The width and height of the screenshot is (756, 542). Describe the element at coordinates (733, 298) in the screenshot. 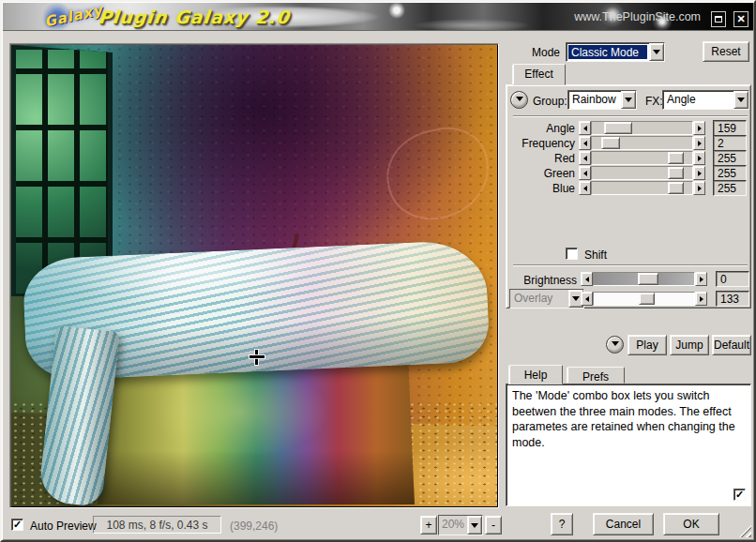

I see `overlay-amount-value: 133` at that location.